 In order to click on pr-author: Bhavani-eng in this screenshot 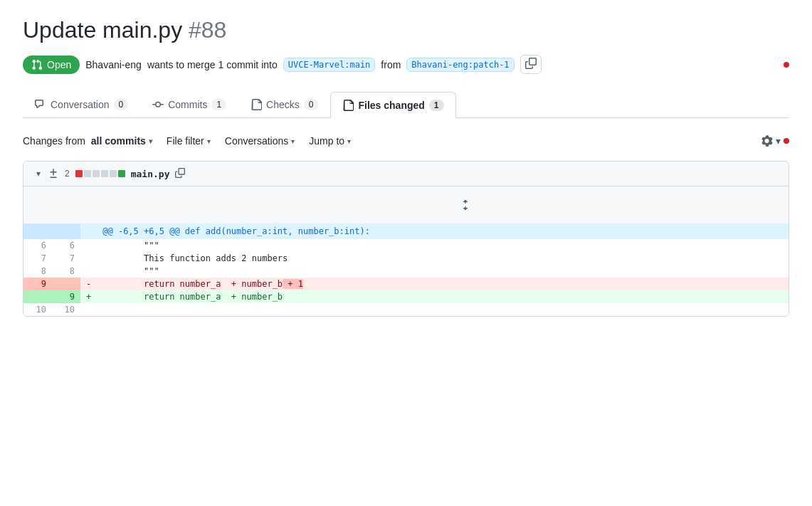, I will do `click(114, 65)`.